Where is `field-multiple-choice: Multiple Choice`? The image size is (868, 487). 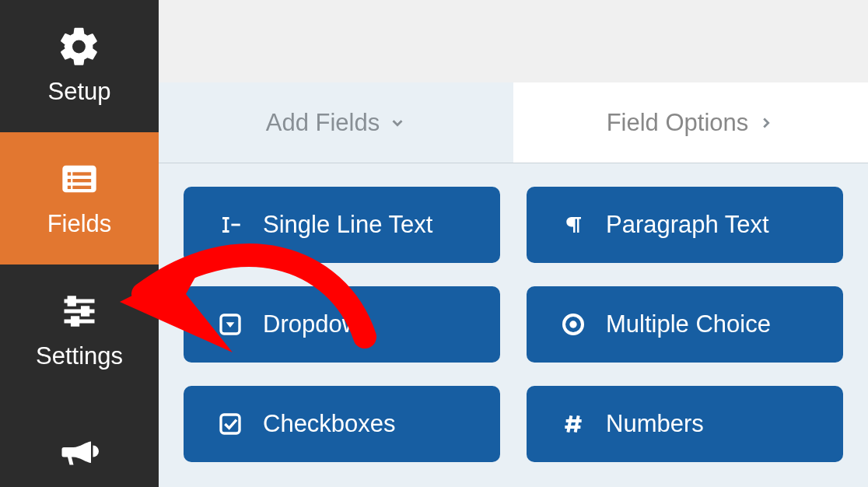 field-multiple-choice: Multiple Choice is located at coordinates (684, 324).